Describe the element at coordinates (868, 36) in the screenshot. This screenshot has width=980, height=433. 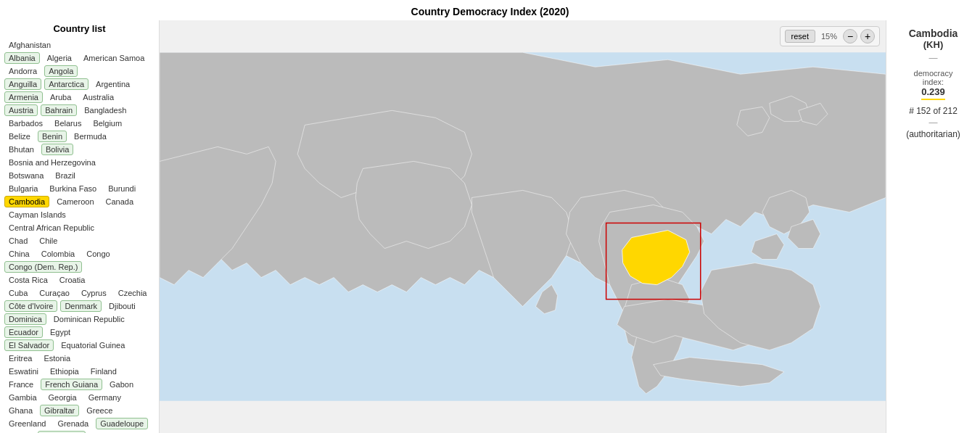
I see `zoom-in-button: +` at that location.